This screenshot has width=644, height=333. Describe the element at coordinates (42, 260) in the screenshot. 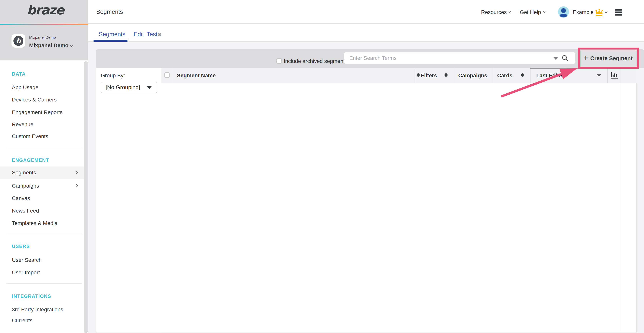

I see `sidebar-item-user-search: User Search` at that location.